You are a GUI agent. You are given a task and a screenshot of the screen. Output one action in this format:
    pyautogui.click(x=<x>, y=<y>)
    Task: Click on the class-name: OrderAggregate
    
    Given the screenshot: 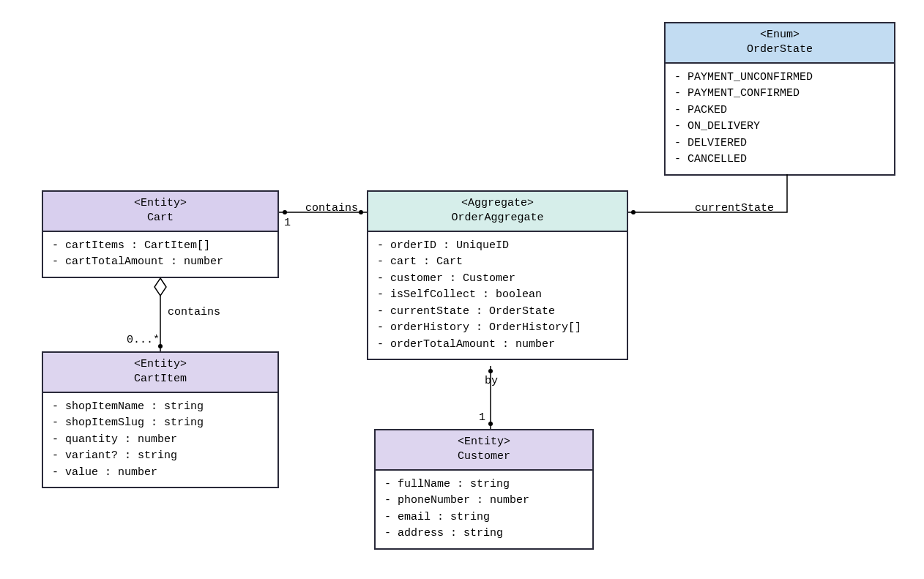 What is the action you would take?
    pyautogui.click(x=498, y=218)
    